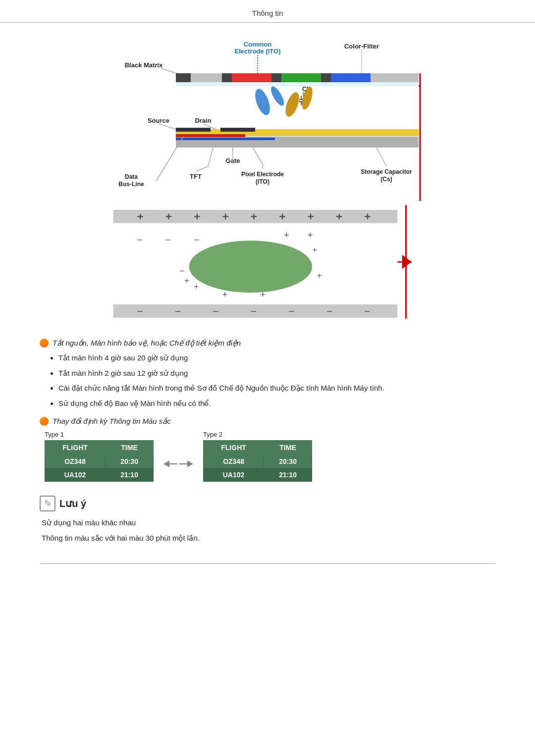 This screenshot has width=535, height=756. Describe the element at coordinates (99, 435) in the screenshot. I see `type1-label: Type 1` at that location.